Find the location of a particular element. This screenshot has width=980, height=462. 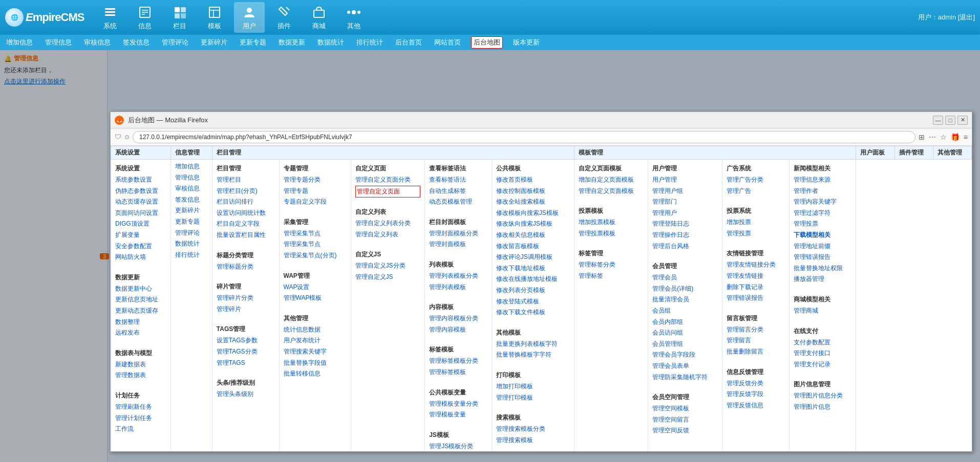

link-custom-js: 管理自定义JS is located at coordinates (388, 277).